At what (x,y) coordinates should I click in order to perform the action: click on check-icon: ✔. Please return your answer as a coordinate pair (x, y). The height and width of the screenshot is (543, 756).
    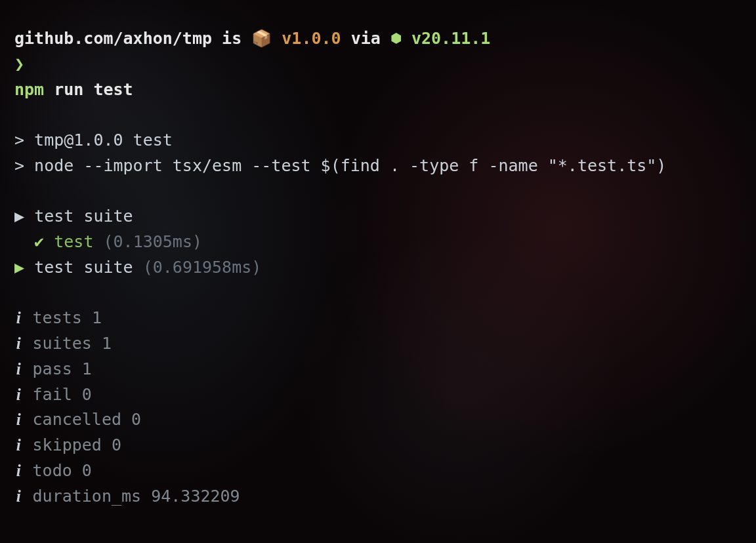
    Looking at the image, I should click on (39, 241).